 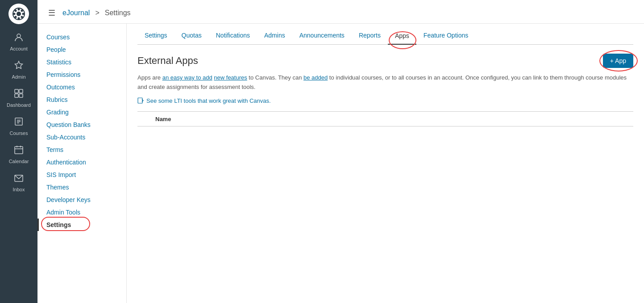 What do you see at coordinates (19, 155) in the screenshot?
I see `sidebar-item-calendar: Calendar` at bounding box center [19, 155].